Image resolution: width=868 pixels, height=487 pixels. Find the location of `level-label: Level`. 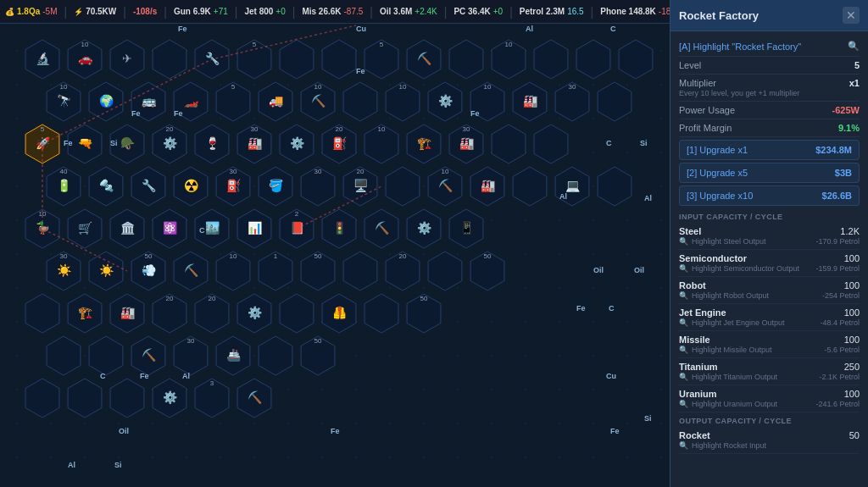

level-label: Level is located at coordinates (690, 65).